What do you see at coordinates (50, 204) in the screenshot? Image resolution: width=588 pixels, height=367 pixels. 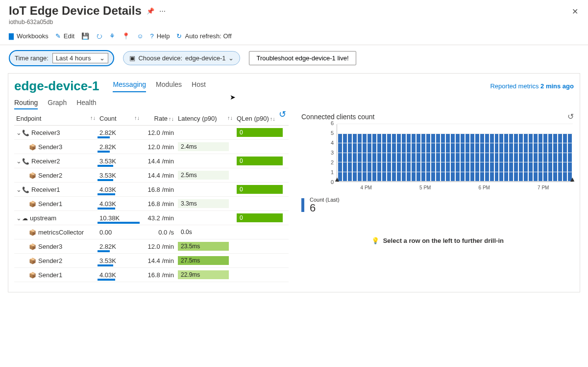 I see `endpoint-name: Sender1` at bounding box center [50, 204].